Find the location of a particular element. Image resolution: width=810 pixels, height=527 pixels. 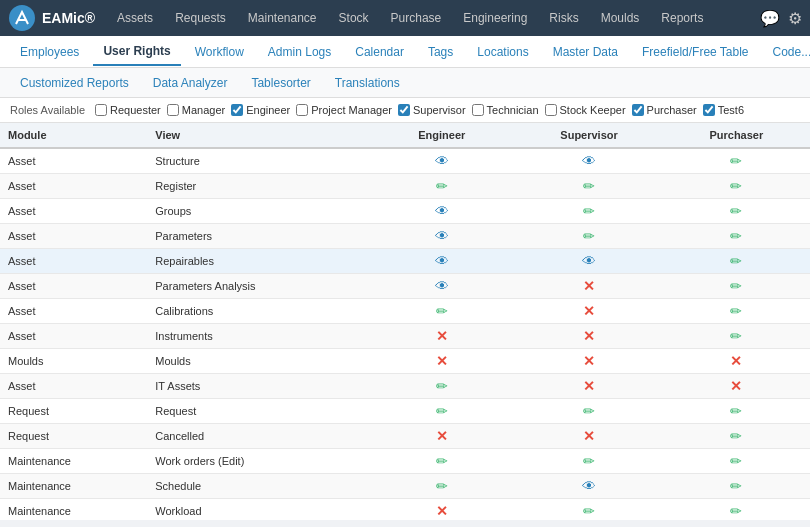

nav-admin-logs: Admin Logs is located at coordinates (300, 52).